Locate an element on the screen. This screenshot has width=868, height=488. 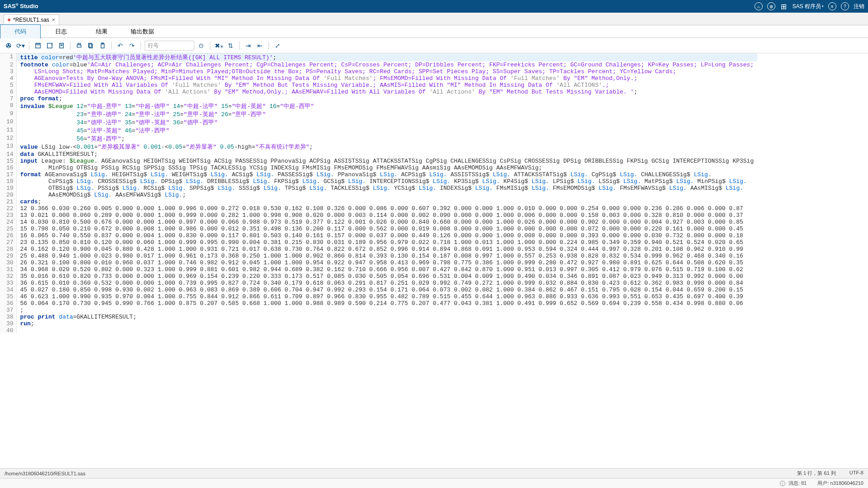
paste-icon is located at coordinates (103, 46).